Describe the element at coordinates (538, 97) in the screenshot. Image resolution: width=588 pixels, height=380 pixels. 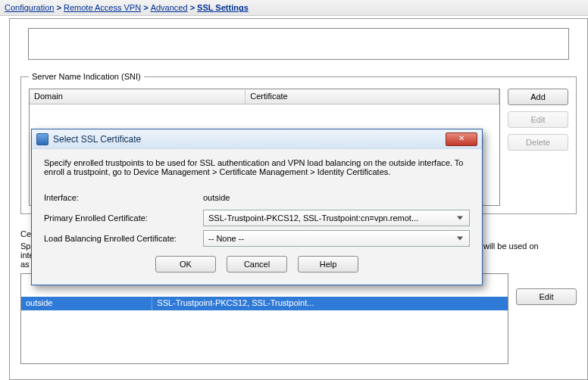
I see `add-button: Add` at that location.